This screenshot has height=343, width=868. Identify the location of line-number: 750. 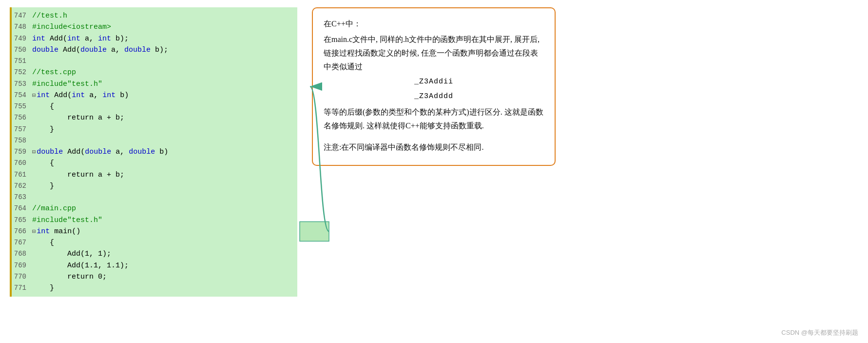
(22, 50).